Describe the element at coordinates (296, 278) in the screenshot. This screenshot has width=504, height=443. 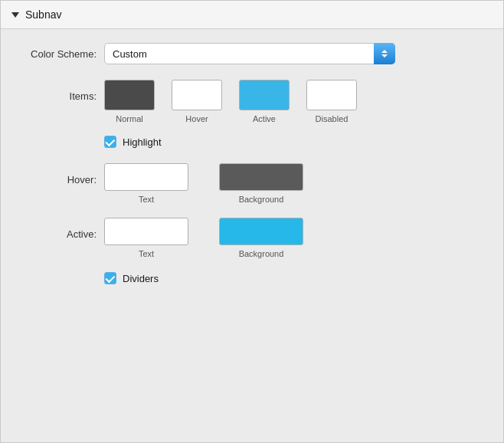
I see `dividers-row: Dividers` at that location.